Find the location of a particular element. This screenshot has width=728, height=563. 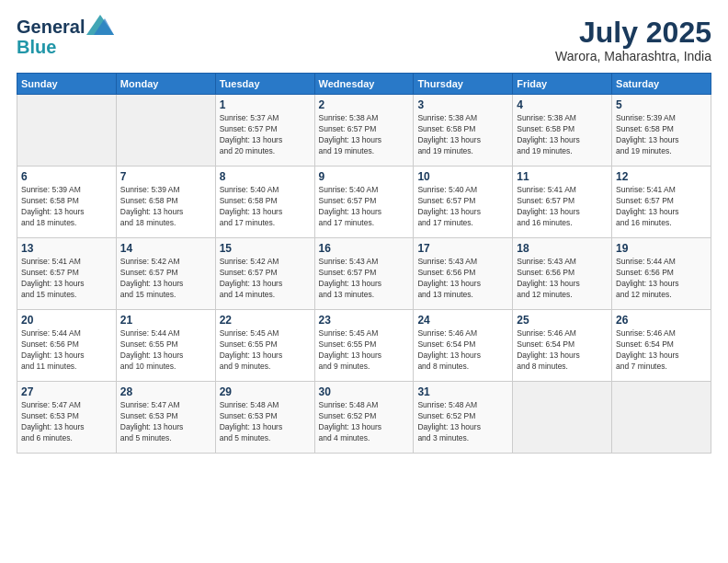

day-number: 8 is located at coordinates (265, 177).